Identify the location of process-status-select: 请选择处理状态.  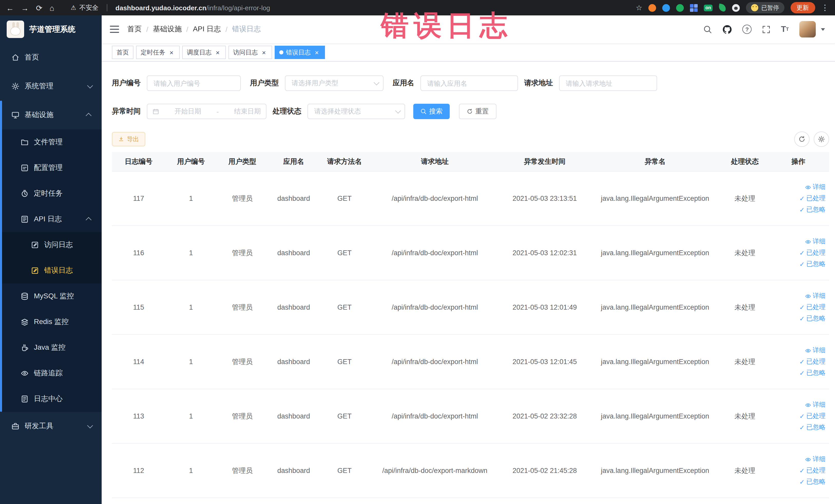
(356, 111).